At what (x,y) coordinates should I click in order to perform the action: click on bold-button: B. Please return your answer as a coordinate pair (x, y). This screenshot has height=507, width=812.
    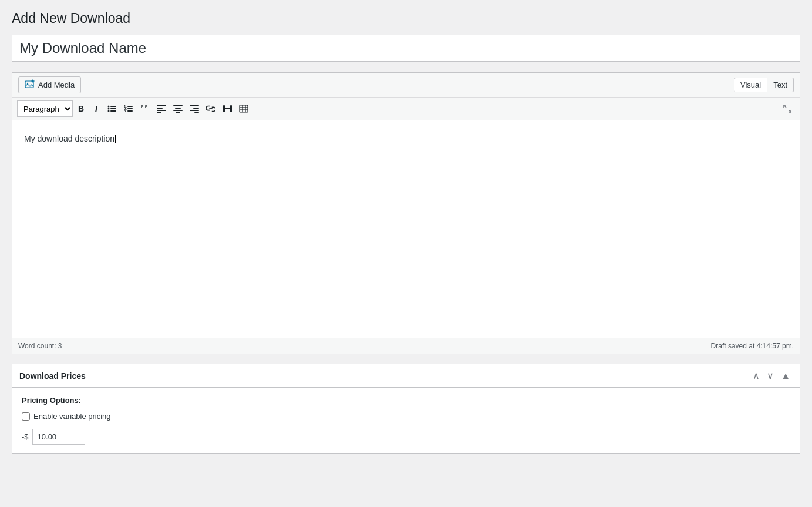
    Looking at the image, I should click on (81, 109).